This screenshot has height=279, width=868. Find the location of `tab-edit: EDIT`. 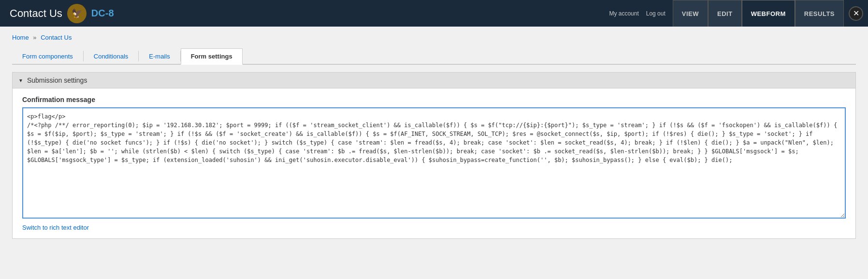

tab-edit: EDIT is located at coordinates (725, 14).